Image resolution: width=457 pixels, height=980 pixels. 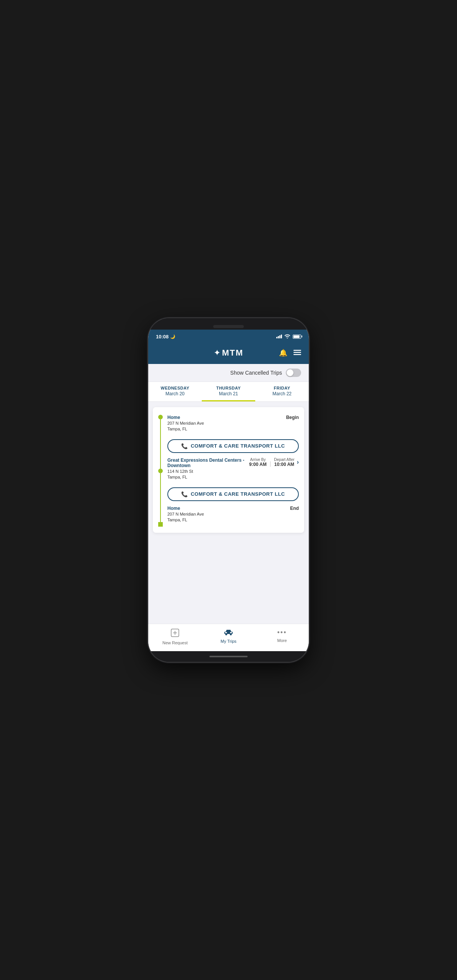 I want to click on status-bar: 10:08 🌙, so click(x=228, y=336).